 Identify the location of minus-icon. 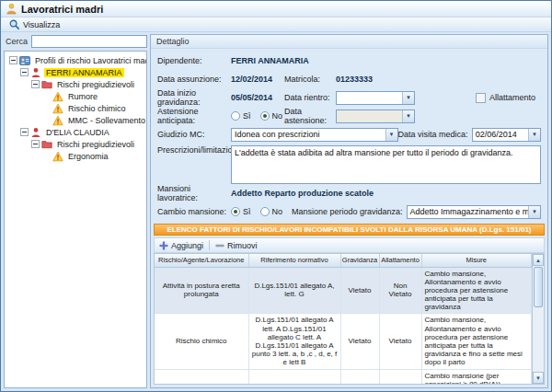
(220, 246).